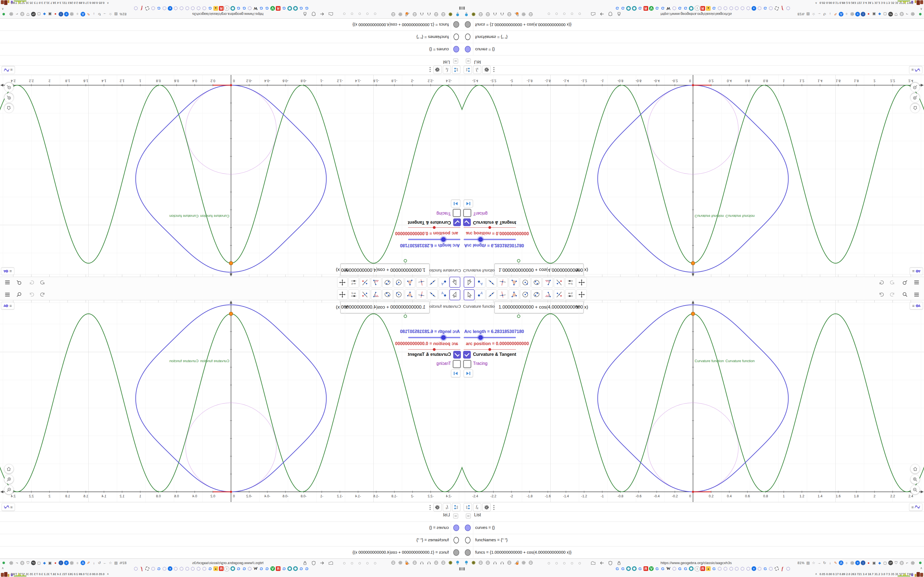  I want to click on bookmark-favicon-ok: V, so click(273, 569).